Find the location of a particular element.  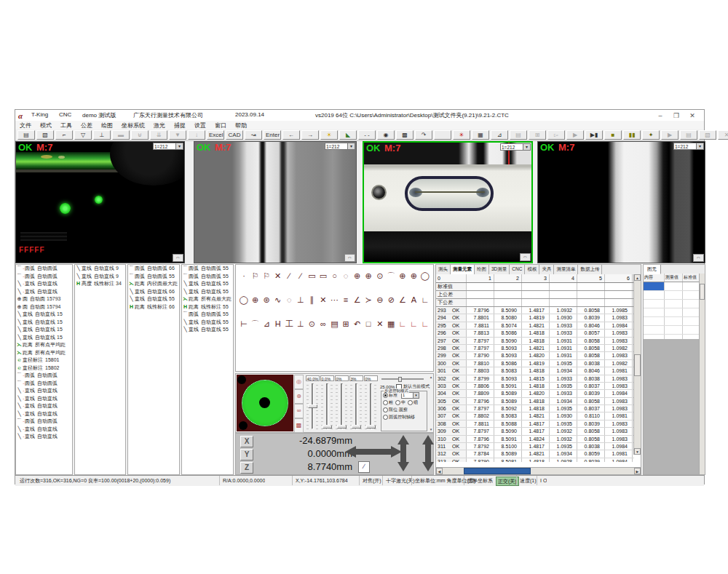

minus-minus-button: - - is located at coordinates (367, 135).